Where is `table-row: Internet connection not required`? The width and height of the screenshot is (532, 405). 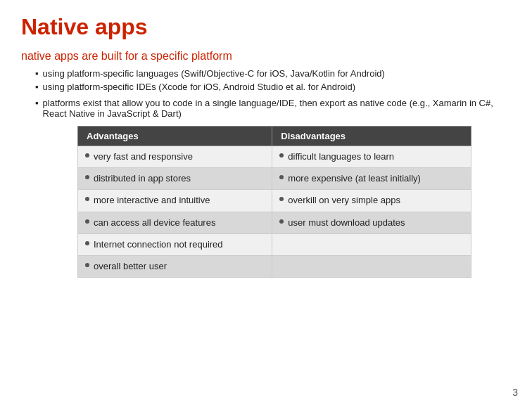 table-row: Internet connection not required is located at coordinates (274, 245).